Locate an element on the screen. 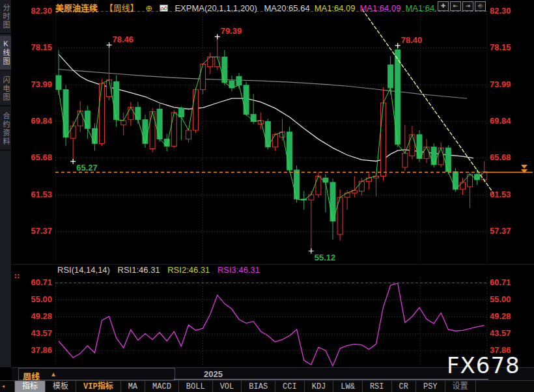 The height and width of the screenshot is (392, 534). rsi-header: RSI(14,14,14) RSI1:46.31 RSI2:46.31 RSI3… is located at coordinates (162, 270).